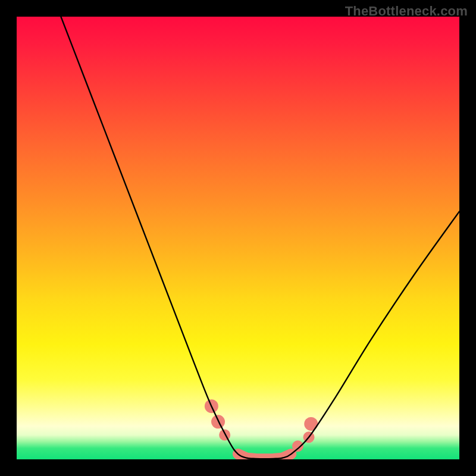  Describe the element at coordinates (406, 11) in the screenshot. I see `watermark-text: TheBottleneck.com` at that location.